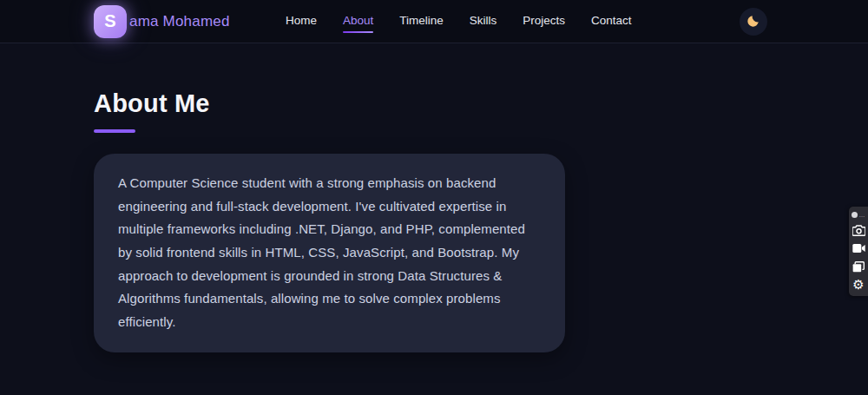 The image size is (868, 395). I want to click on nav-link-timeline: Timeline, so click(422, 22).